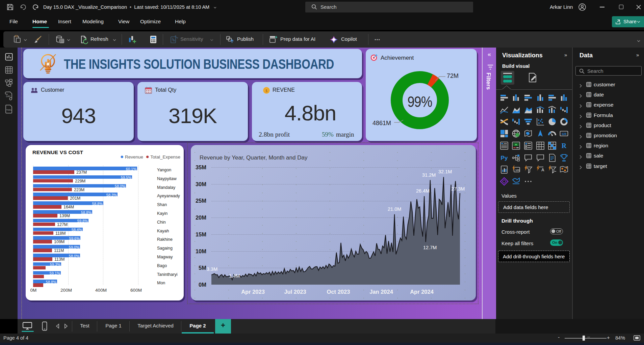 This screenshot has width=644, height=345. What do you see at coordinates (9, 110) in the screenshot?
I see `svg-text: TMDL` at bounding box center [9, 110].